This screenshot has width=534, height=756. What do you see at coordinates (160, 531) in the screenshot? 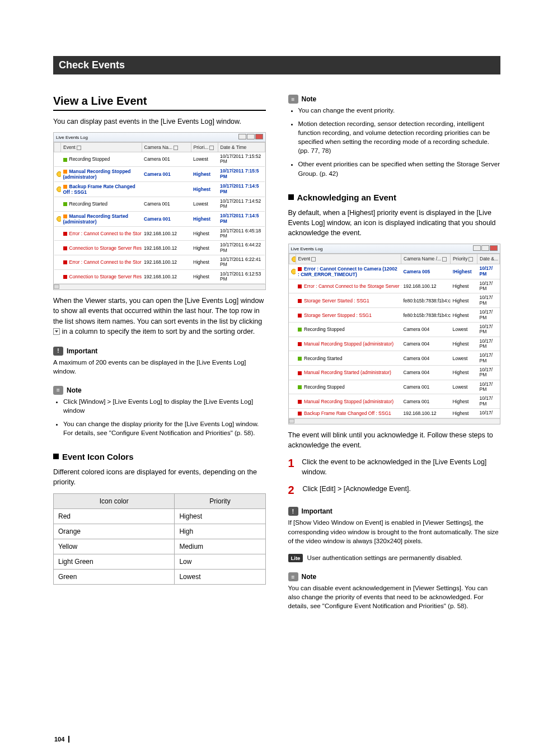
I see `table-row: OrangeHigh` at bounding box center [160, 531].